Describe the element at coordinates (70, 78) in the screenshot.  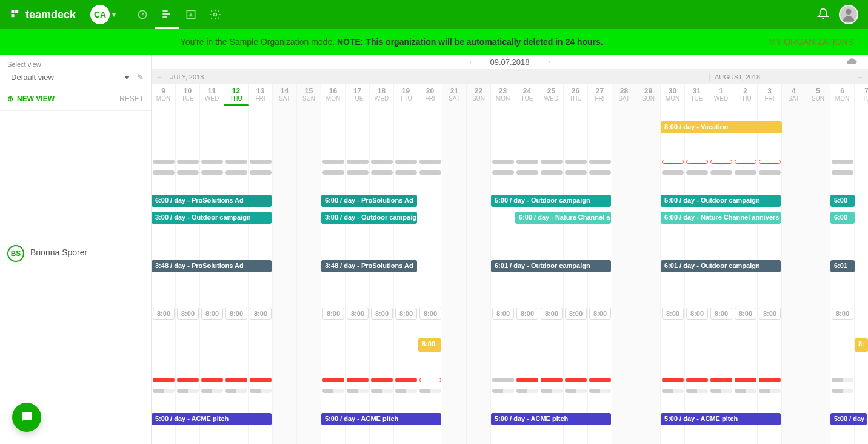
I see `view-dropdown: Default view▾` at that location.